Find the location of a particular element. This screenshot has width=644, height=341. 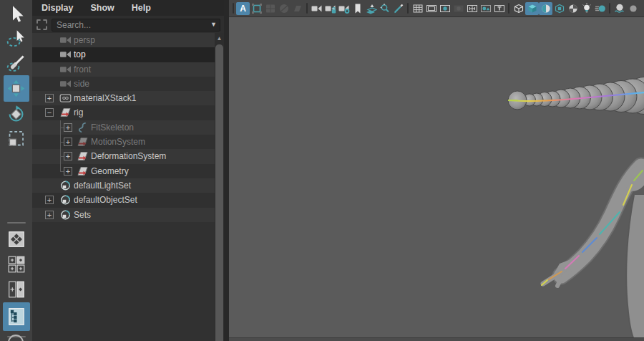

tree-item-Geometry: +Geometry is located at coordinates (123, 171).